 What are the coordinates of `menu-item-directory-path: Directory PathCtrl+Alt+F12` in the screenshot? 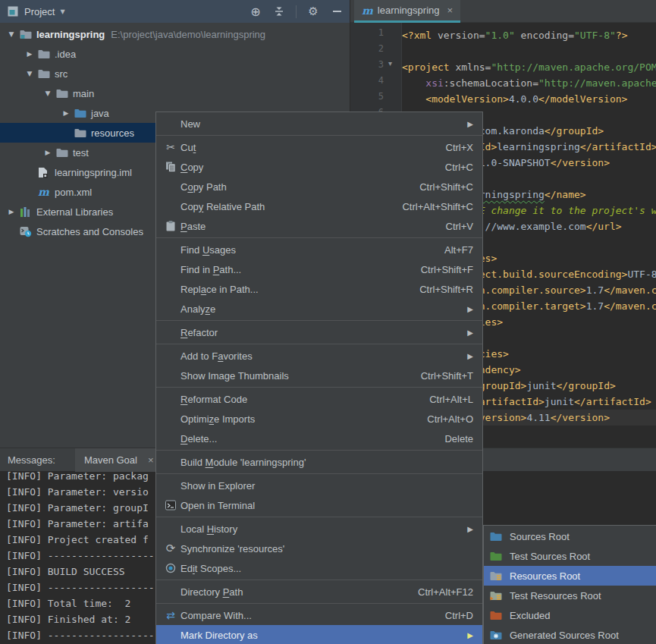 It's located at (319, 592).